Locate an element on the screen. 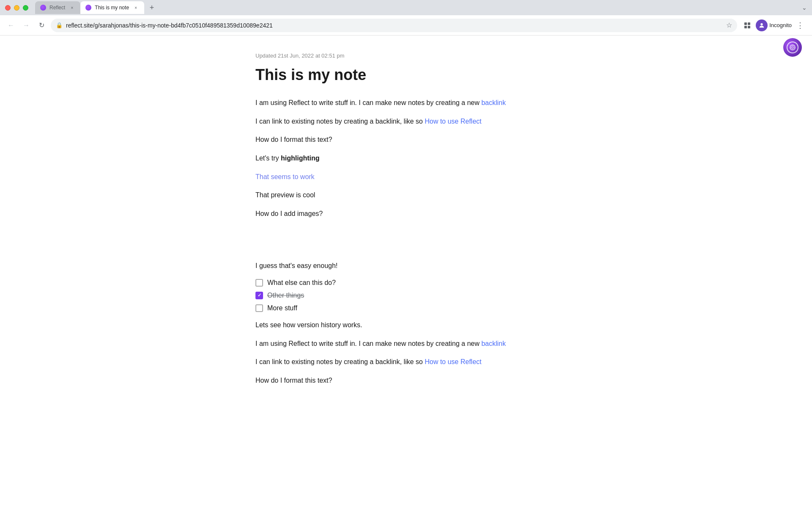 This screenshot has height=508, width=812. paragraph-5: That seems to work is located at coordinates (406, 177).